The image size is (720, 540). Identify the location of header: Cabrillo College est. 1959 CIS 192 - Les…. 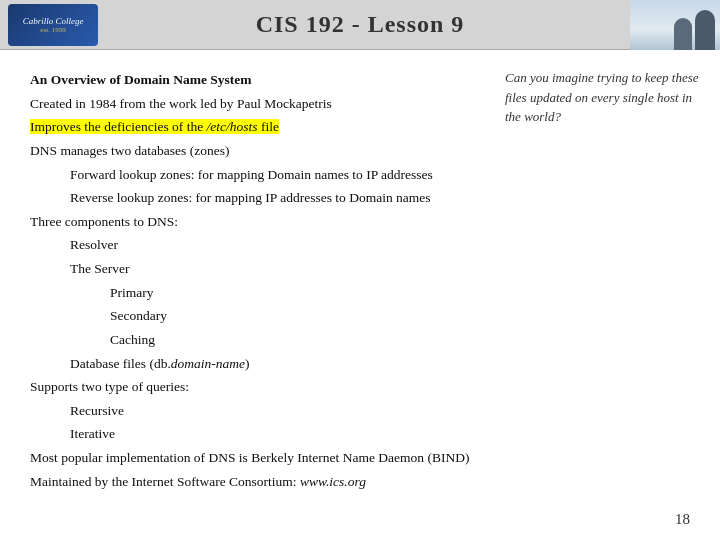
(360, 25).